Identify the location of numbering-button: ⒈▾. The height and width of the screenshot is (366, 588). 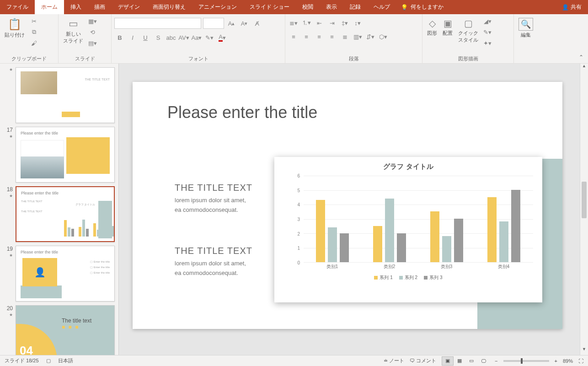
(306, 23).